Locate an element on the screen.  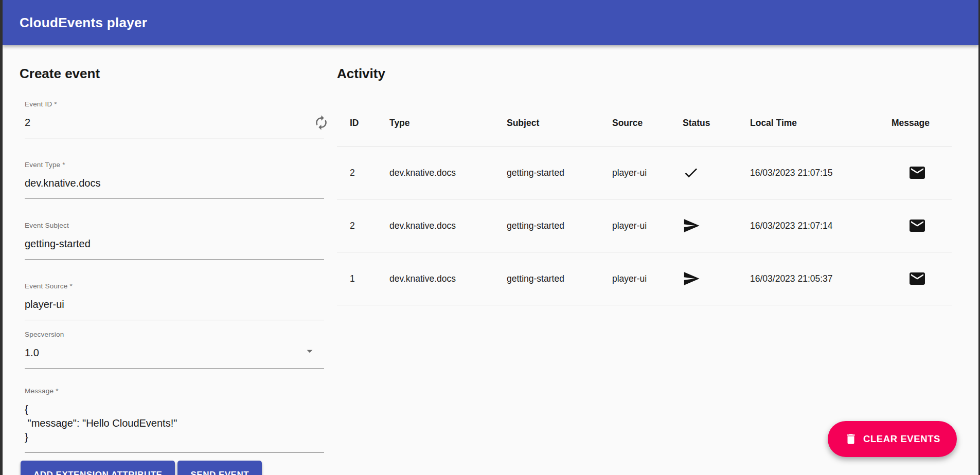
column-header-type: Type is located at coordinates (448, 123).